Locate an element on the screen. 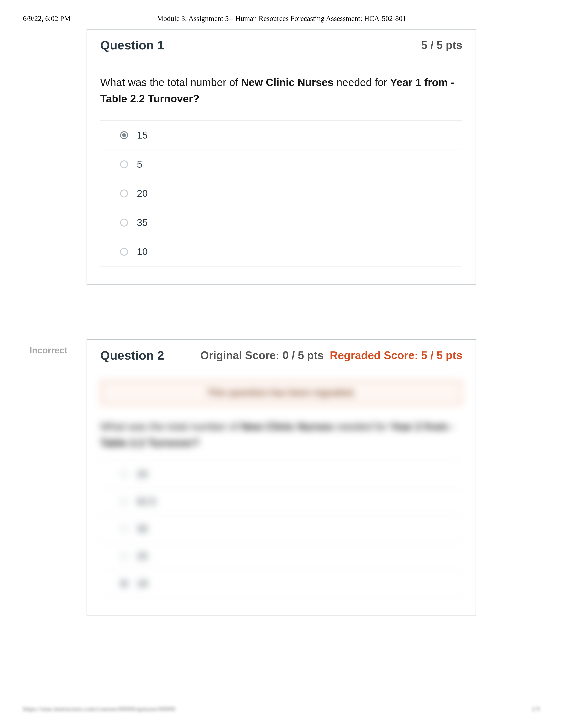 This screenshot has width=563, height=728. regraded-banner: This question has been regraded. is located at coordinates (282, 393).